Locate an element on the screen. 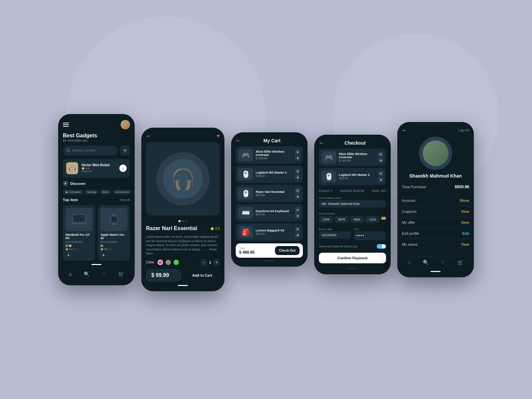  cart-qty-5: ▾ is located at coordinates (298, 235).